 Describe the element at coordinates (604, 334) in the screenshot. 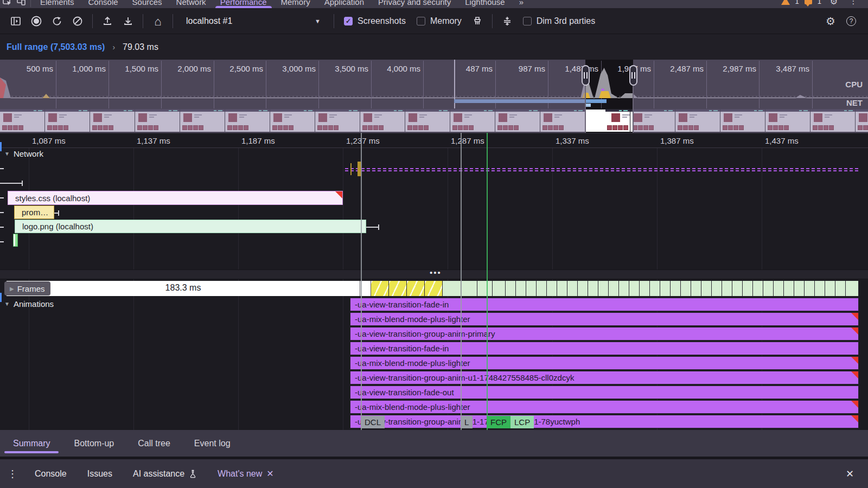

I see `animation-bar: -ua-view-transition-group-anim-primary` at that location.